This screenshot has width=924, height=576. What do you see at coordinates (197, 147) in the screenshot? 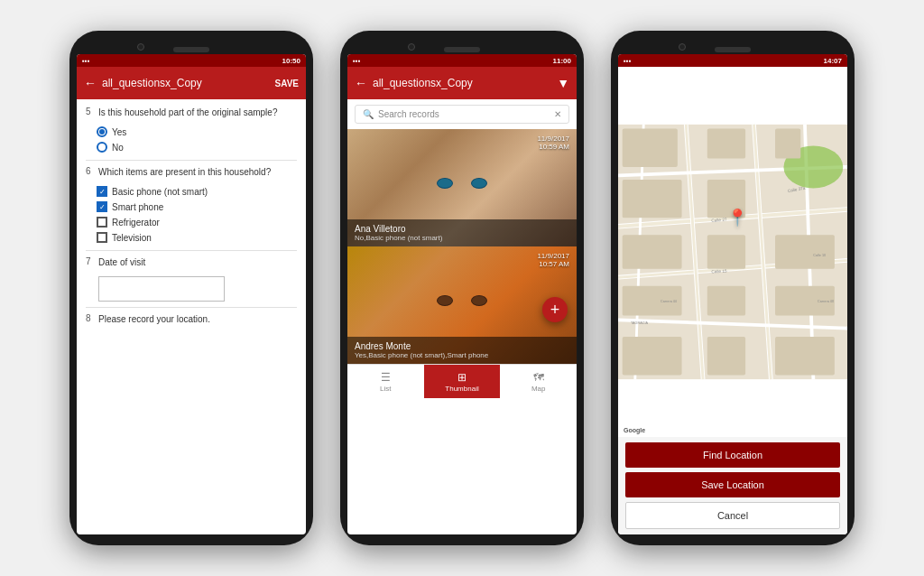
I see `q5-no-option: No` at bounding box center [197, 147].